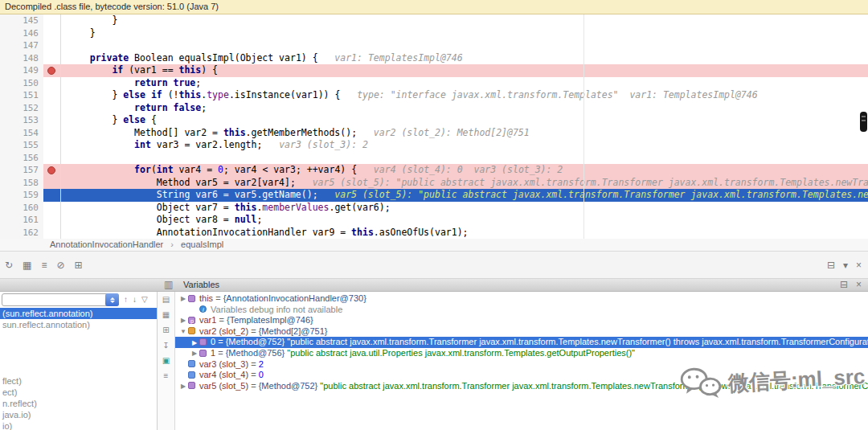 This screenshot has height=430, width=868. What do you see at coordinates (22, 145) in the screenshot?
I see `line-number: 155` at bounding box center [22, 145].